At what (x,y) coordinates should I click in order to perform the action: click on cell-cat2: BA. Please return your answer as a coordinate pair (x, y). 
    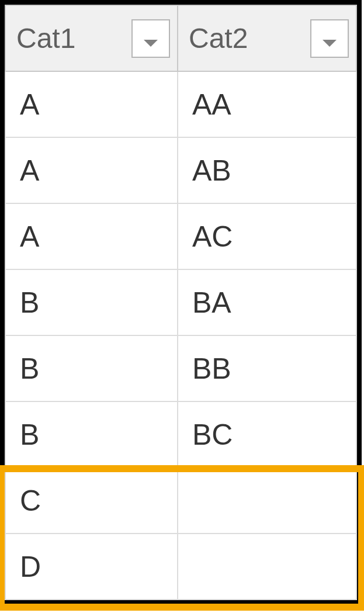
    Looking at the image, I should click on (267, 303).